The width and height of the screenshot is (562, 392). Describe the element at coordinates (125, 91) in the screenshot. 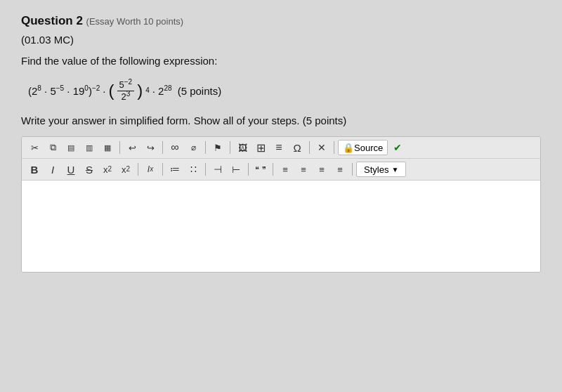

I see `math-expression: (28 · 5−5 · 190)−2 · ( 5−2 23 ) 4 · 228 …` at that location.